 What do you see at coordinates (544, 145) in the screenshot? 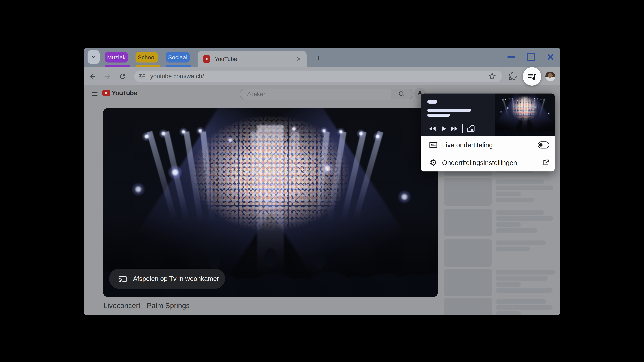
I see `live-caption-toggle` at bounding box center [544, 145].